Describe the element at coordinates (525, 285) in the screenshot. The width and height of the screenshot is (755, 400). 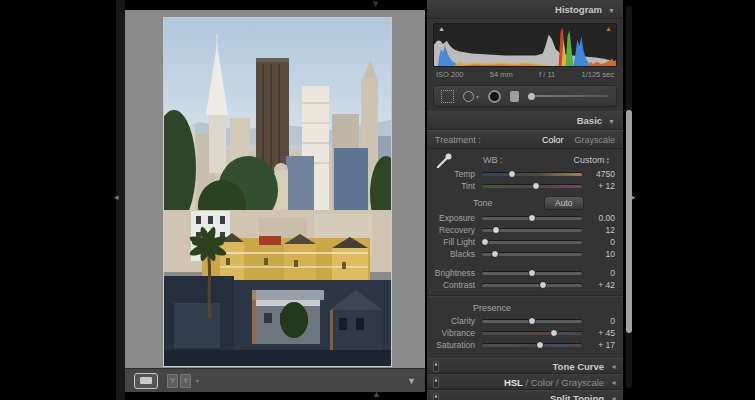
I see `contrast-slider-row: Contrast + 42` at that location.